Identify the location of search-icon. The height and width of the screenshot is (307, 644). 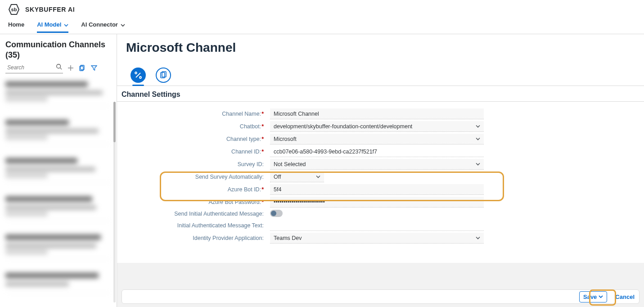
(59, 68).